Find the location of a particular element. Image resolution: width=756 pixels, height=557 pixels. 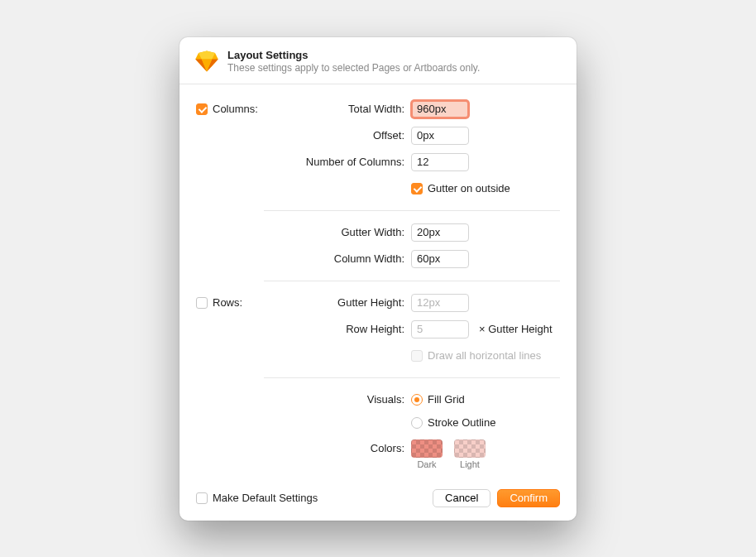

row-height-label: Row Height: is located at coordinates (337, 329).